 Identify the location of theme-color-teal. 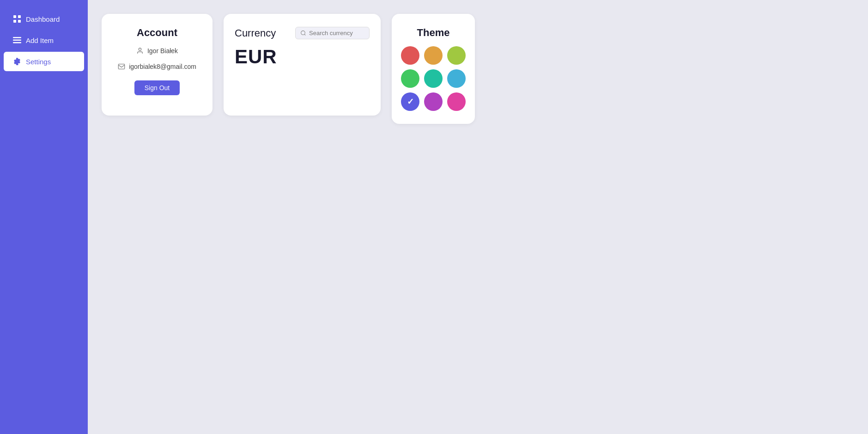
(433, 79).